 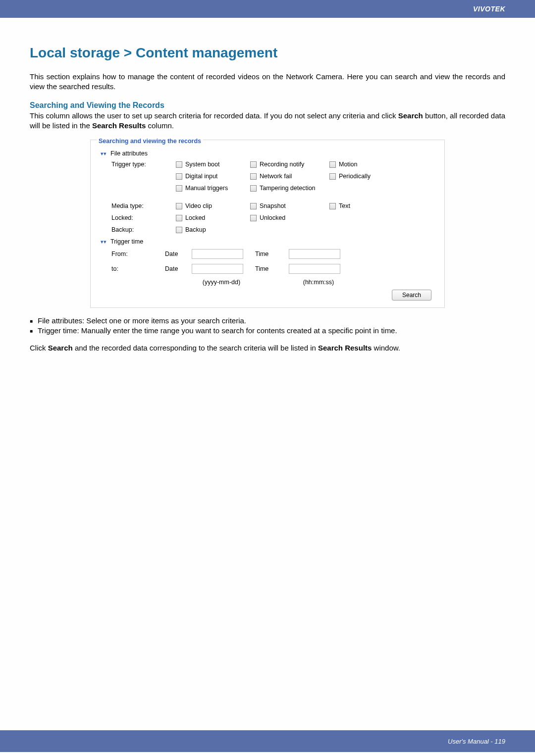 I want to click on unlocked-option: Unlocked, so click(x=287, y=218).